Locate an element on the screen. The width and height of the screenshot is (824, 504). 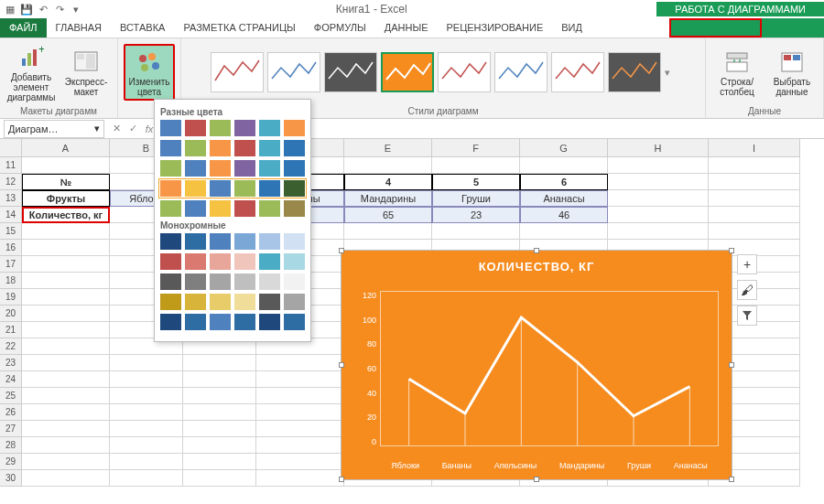
cell-F11 is located at coordinates (476, 166).